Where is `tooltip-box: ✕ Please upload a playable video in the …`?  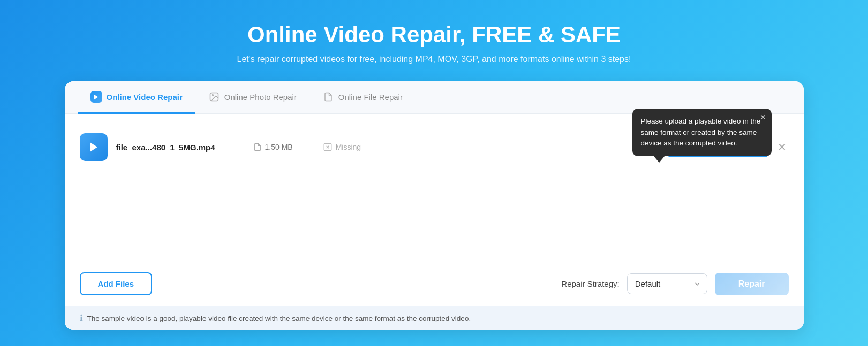
tooltip-box: ✕ Please upload a playable video in the … is located at coordinates (702, 133).